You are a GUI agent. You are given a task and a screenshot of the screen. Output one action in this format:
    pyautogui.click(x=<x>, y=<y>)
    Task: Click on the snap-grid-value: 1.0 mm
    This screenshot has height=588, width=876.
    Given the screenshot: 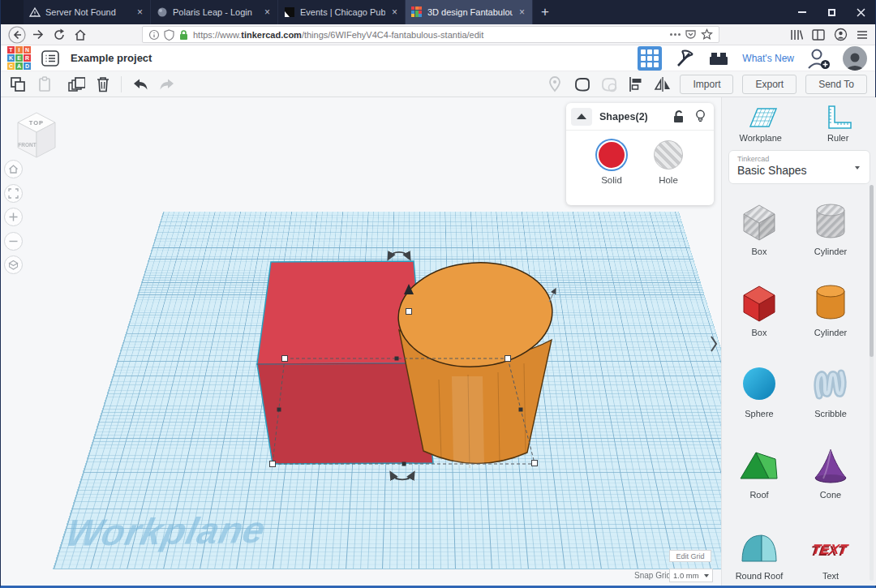 What is the action you would take?
    pyautogui.click(x=686, y=576)
    